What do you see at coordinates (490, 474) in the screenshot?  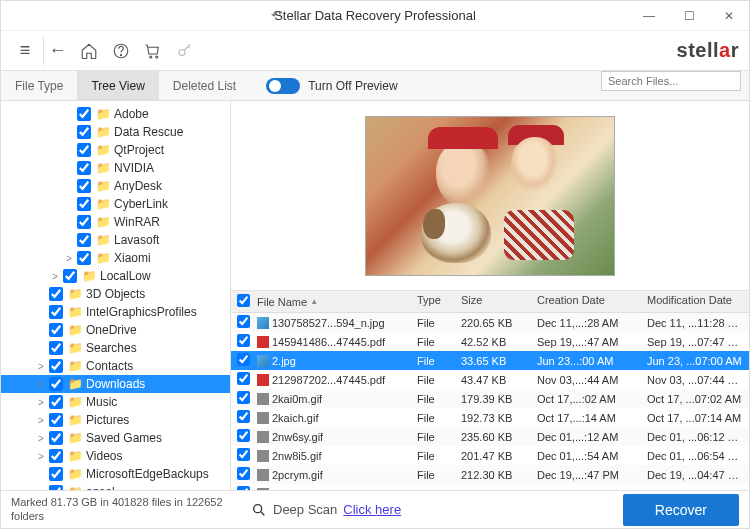 I see `file-row: 2pcrym.gifFile212.30 KBDec 19,...:47 PMD…` at bounding box center [490, 474].